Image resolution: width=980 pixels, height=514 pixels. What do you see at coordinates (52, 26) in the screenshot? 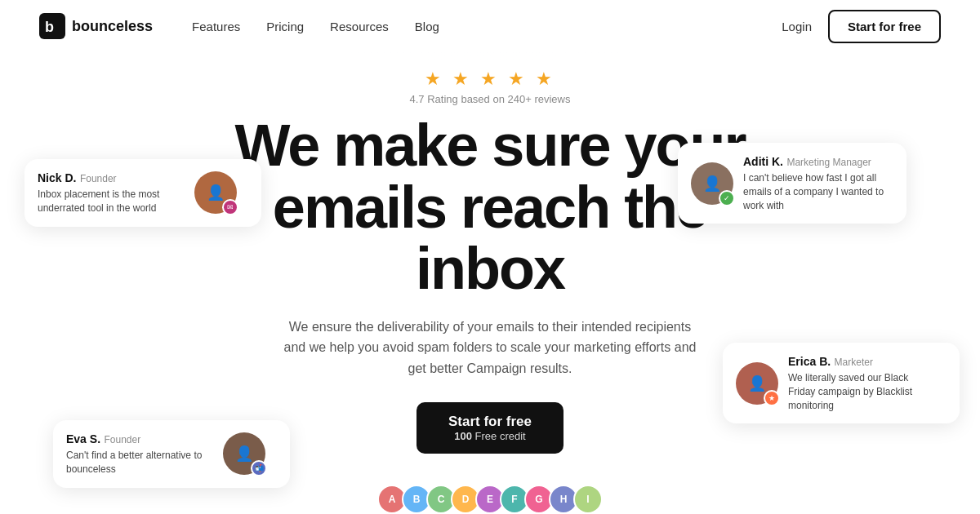
I see `logo-icon: b` at bounding box center [52, 26].